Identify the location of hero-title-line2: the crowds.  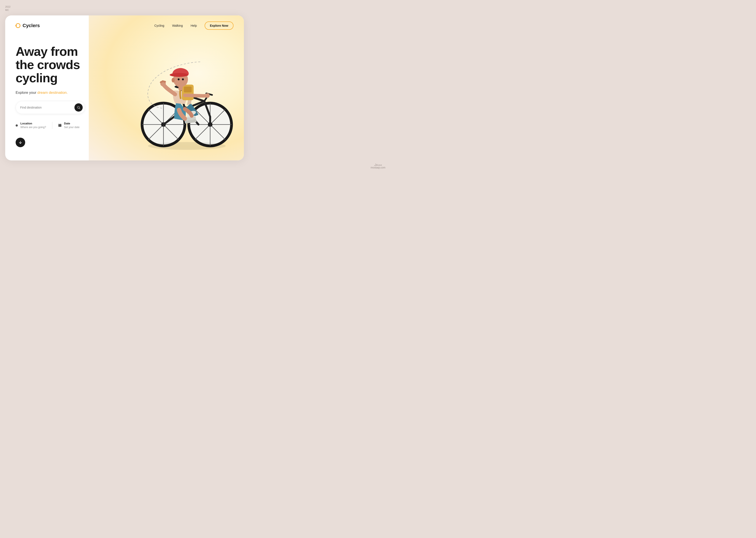
(48, 65).